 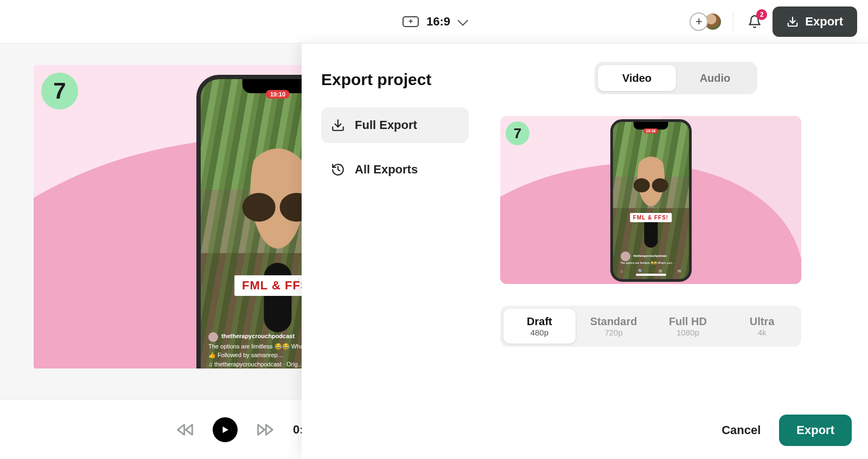 What do you see at coordinates (733, 22) in the screenshot?
I see `divider` at bounding box center [733, 22].